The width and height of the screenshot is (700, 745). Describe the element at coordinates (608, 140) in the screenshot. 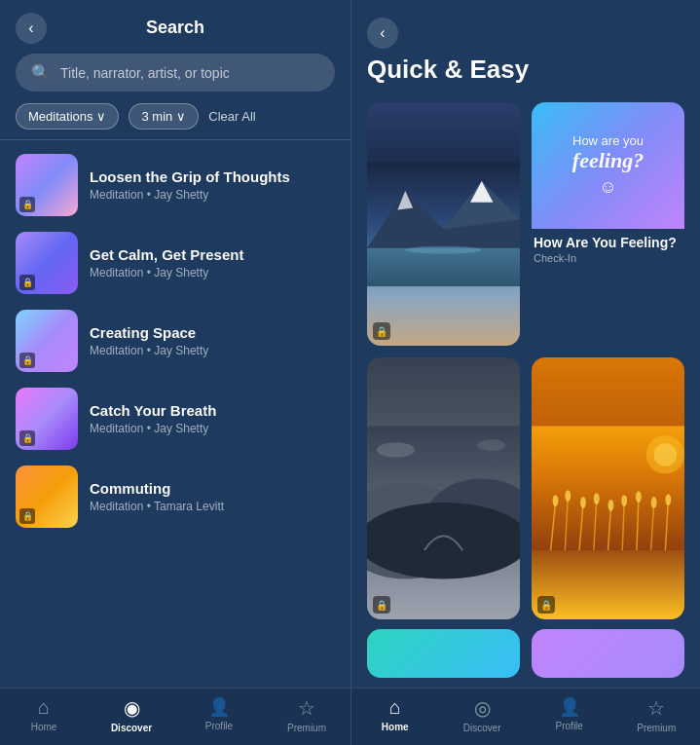

I see `feeling-line1: How are you` at that location.